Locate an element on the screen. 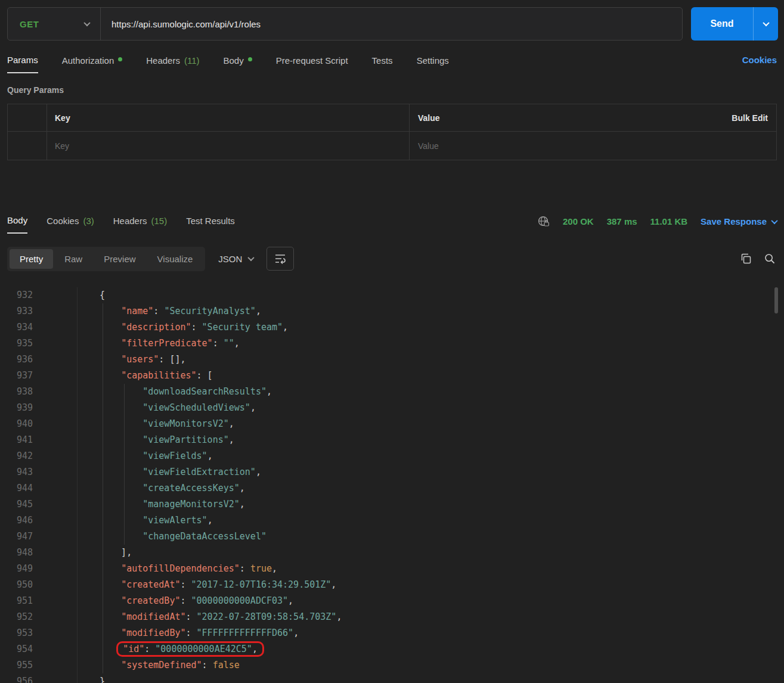  code-line: 950 "createdAt": "2017-12-07T16:34:29.50… is located at coordinates (392, 585).